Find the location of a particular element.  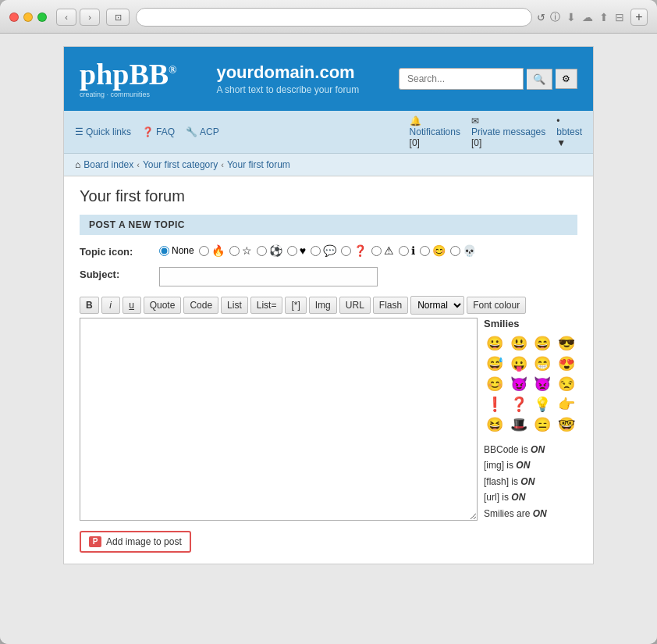

icon-radio-happy is located at coordinates (424, 251).